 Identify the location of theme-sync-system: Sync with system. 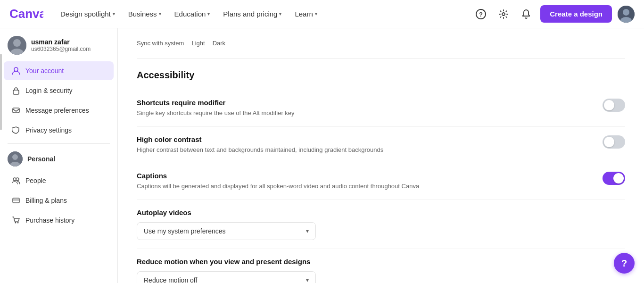
(160, 43).